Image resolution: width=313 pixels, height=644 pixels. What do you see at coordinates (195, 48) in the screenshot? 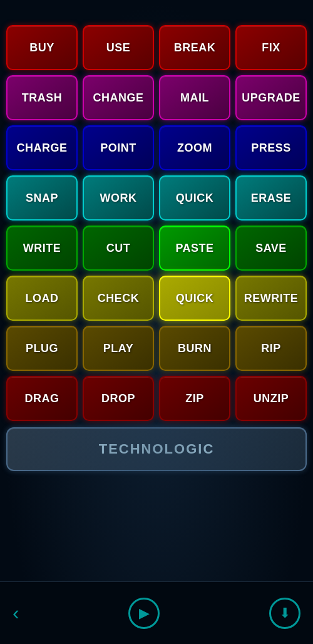
I see `break-button: BREAK` at bounding box center [195, 48].